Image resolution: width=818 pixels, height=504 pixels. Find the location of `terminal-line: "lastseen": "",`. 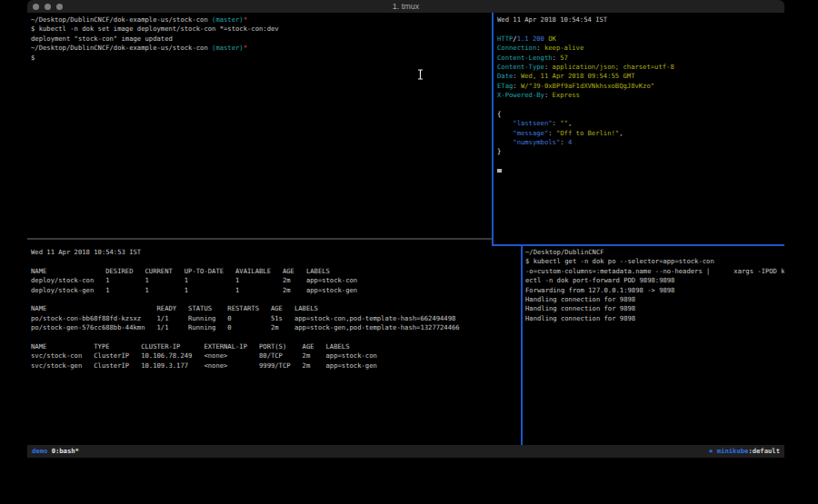

terminal-line: "lastseen": "", is located at coordinates (641, 124).